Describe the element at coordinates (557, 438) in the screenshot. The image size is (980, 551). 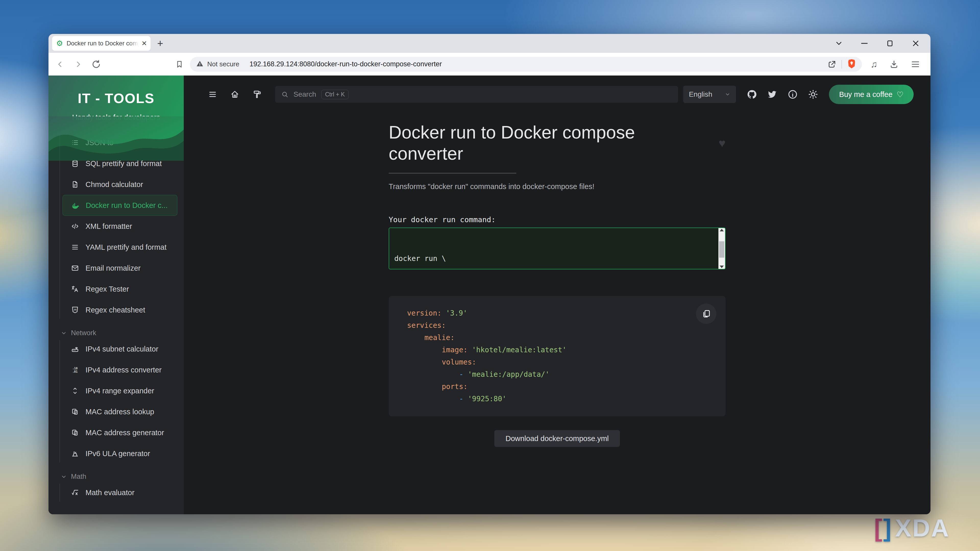
I see `download-compose-button: Download docker-compose.yml` at that location.